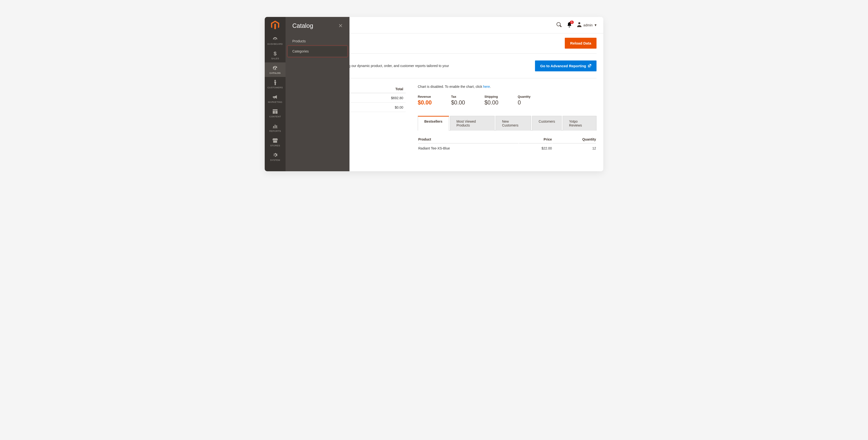 The width and height of the screenshot is (868, 440). What do you see at coordinates (275, 73) in the screenshot?
I see `nav-label: CATALOG` at bounding box center [275, 73].